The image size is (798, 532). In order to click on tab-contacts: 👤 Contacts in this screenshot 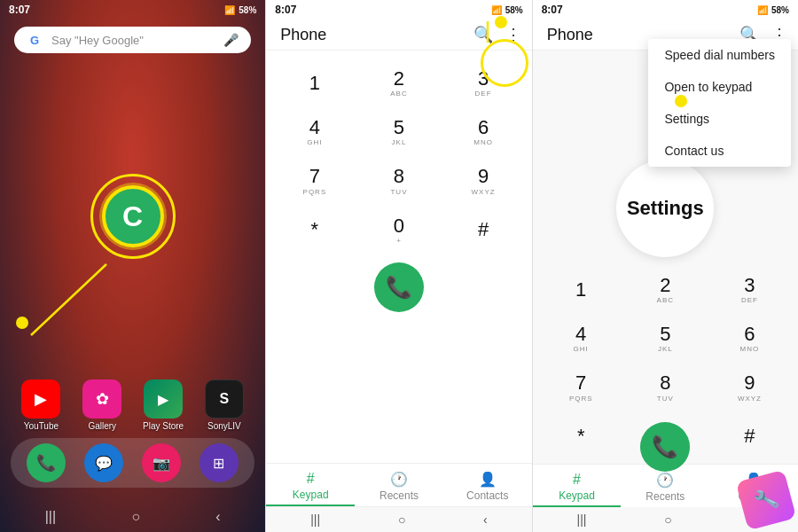, I will do `click(488, 485)`.